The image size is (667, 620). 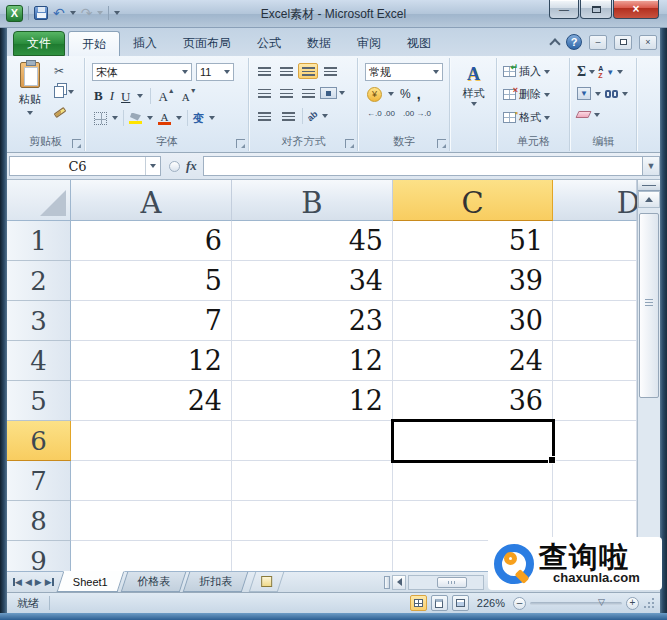 I want to click on next-sheet-icon: ▶, so click(x=38, y=582).